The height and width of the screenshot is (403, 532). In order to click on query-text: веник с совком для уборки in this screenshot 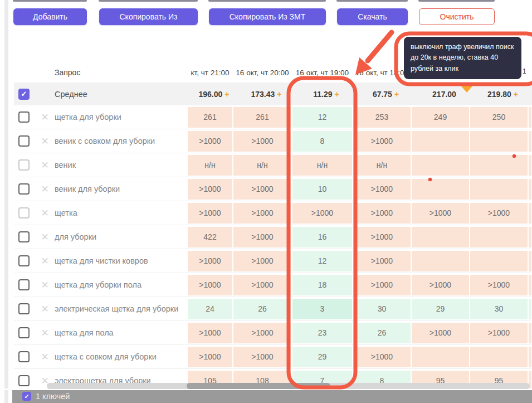, I will do `click(121, 141)`.